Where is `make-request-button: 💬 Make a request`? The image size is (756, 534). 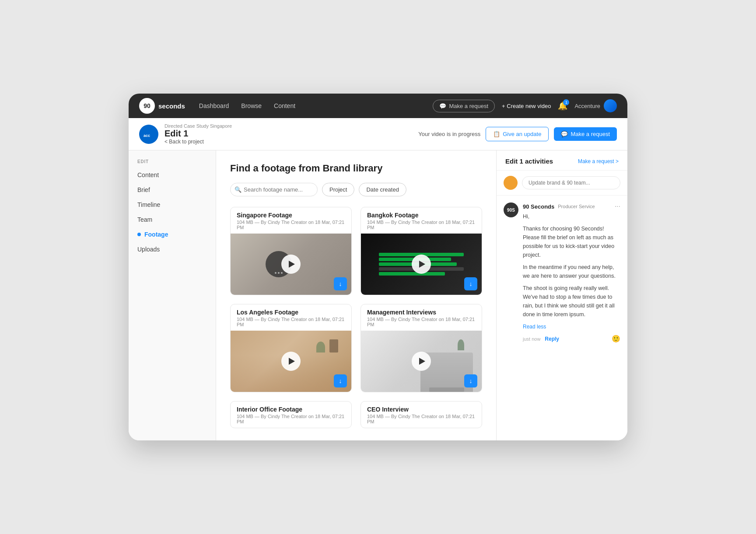 make-request-button: 💬 Make a request is located at coordinates (585, 134).